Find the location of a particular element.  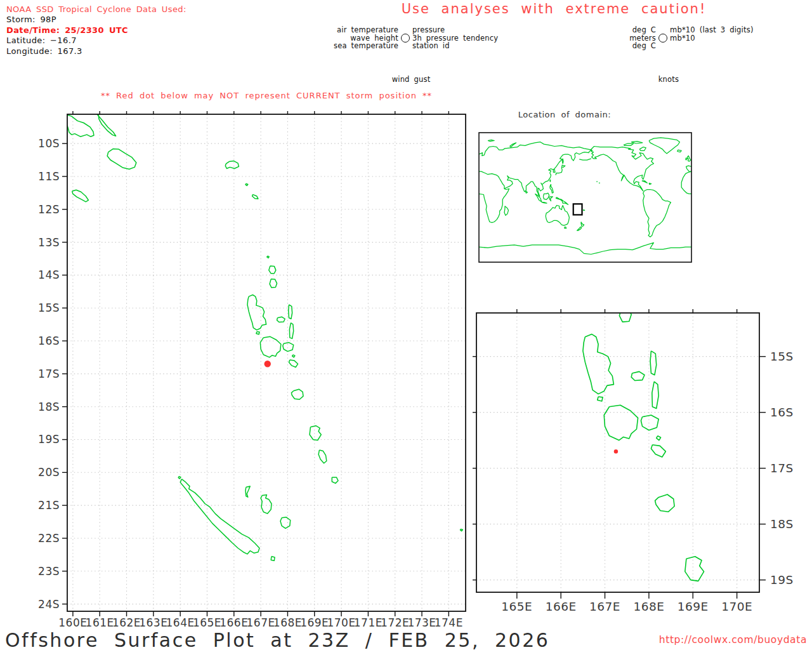

main-lat-label: 13S is located at coordinates (49, 242).